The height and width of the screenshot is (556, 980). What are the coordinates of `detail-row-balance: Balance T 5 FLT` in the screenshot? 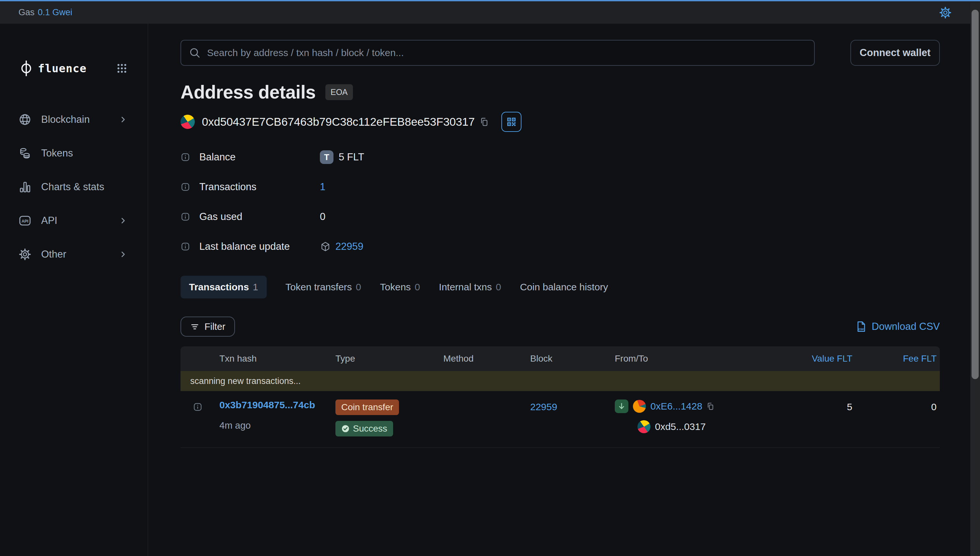 It's located at (560, 157).